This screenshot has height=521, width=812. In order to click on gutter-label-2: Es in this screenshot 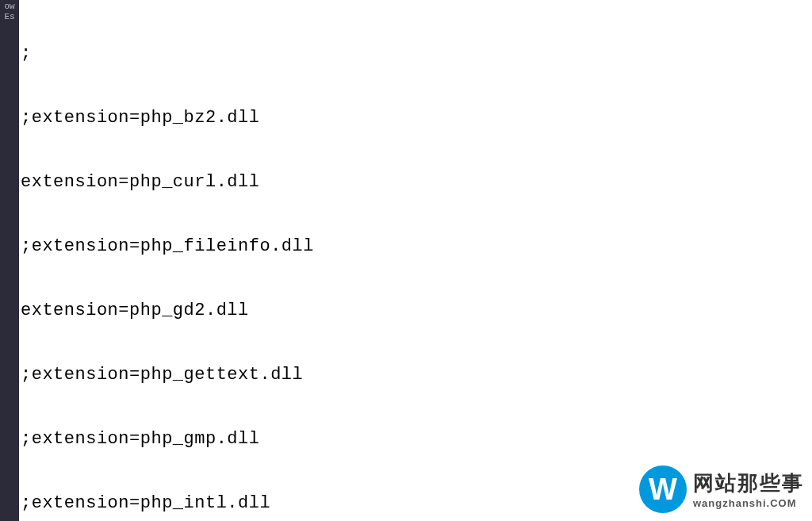, I will do `click(10, 17)`.